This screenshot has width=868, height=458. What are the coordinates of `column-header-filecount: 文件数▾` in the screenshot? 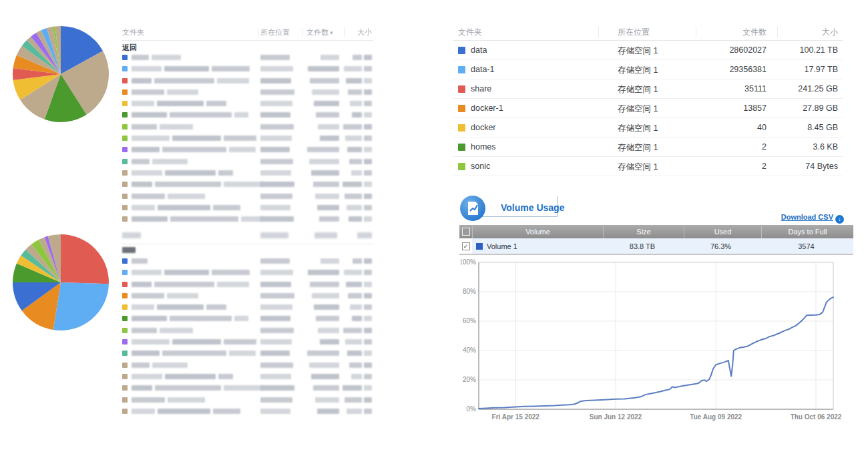 It's located at (320, 32).